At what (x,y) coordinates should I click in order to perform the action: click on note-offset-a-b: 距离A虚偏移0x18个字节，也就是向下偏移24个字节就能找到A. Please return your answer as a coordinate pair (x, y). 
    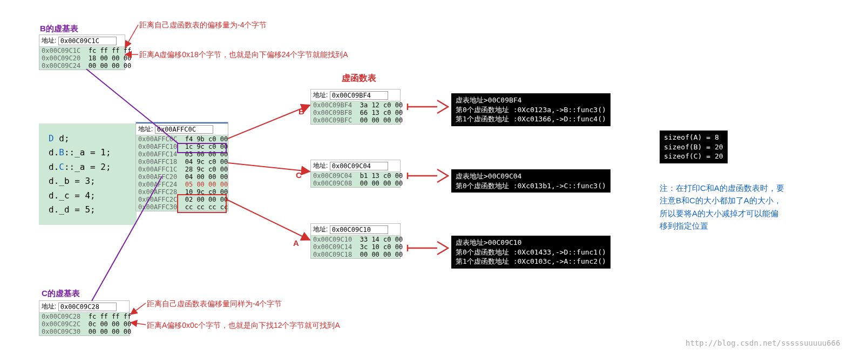
    Looking at the image, I should click on (244, 55).